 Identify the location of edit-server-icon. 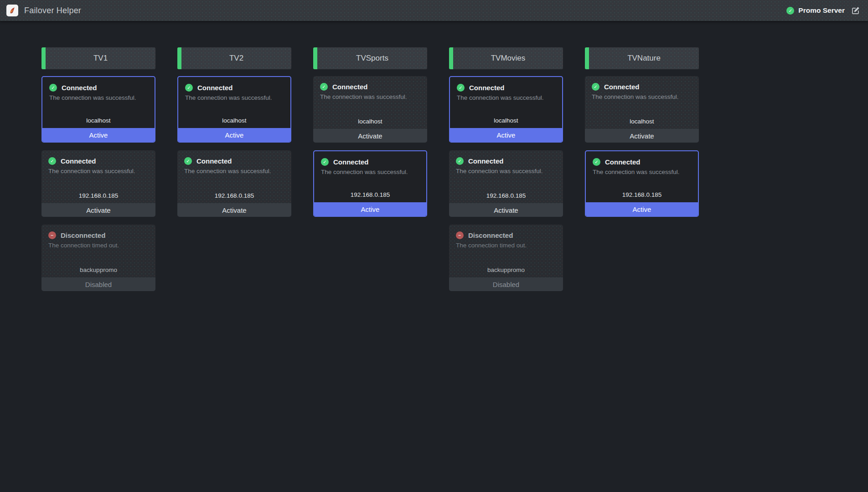
(856, 10).